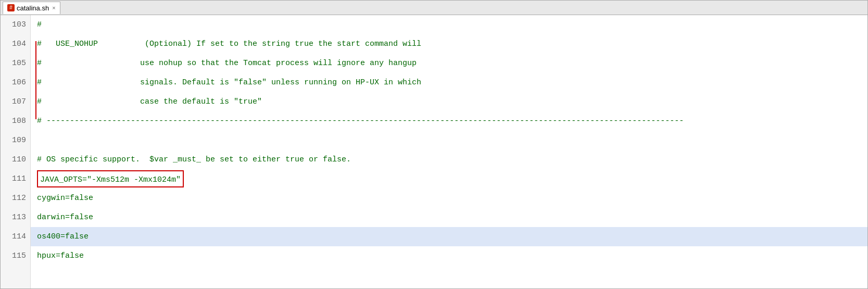  I want to click on line-num-109: 109, so click(16, 141).